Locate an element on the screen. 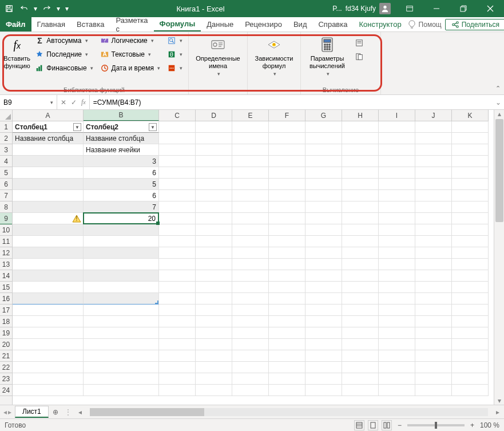 Image resolution: width=504 pixels, height=431 pixels. row-headers: 123456789101112131415161718192021222324 is located at coordinates (6, 263).